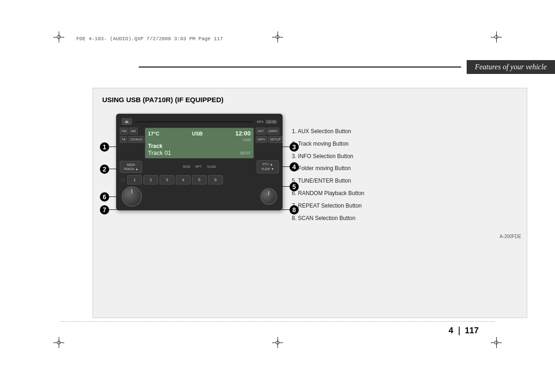 The height and width of the screenshot is (392, 555). I want to click on left-knob, so click(132, 196).